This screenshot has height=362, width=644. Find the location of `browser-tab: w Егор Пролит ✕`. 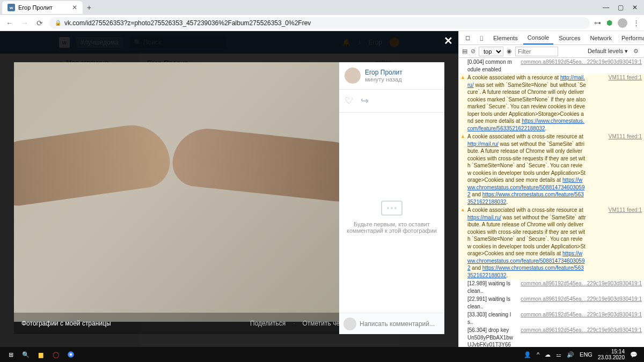

browser-tab: w Егор Пролит ✕ is located at coordinates (42, 8).